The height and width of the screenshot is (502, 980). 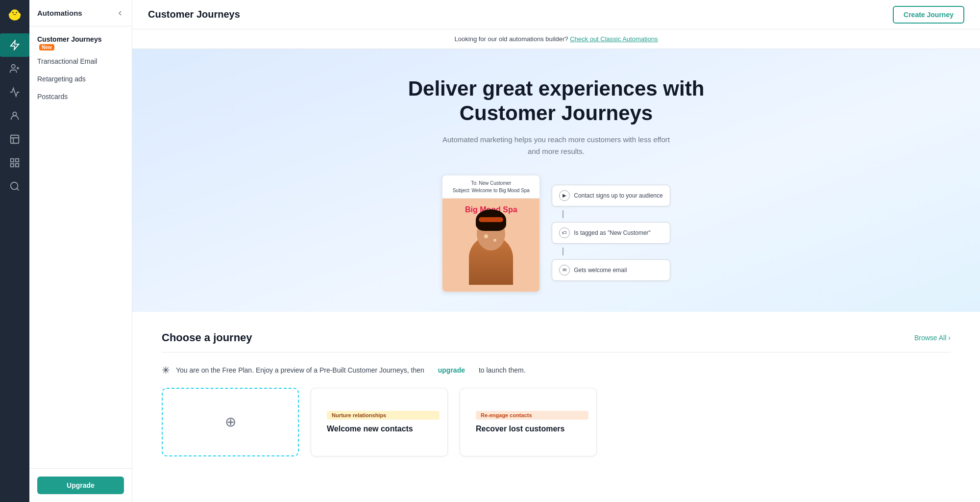 What do you see at coordinates (491, 220) in the screenshot?
I see `person-headband` at bounding box center [491, 220].